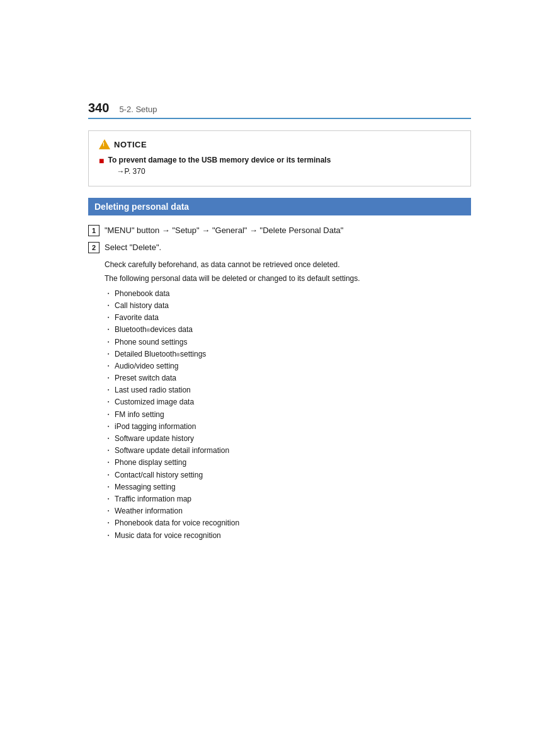 The height and width of the screenshot is (756, 534). Describe the element at coordinates (288, 306) in the screenshot. I see `list-item: Call history data` at that location.